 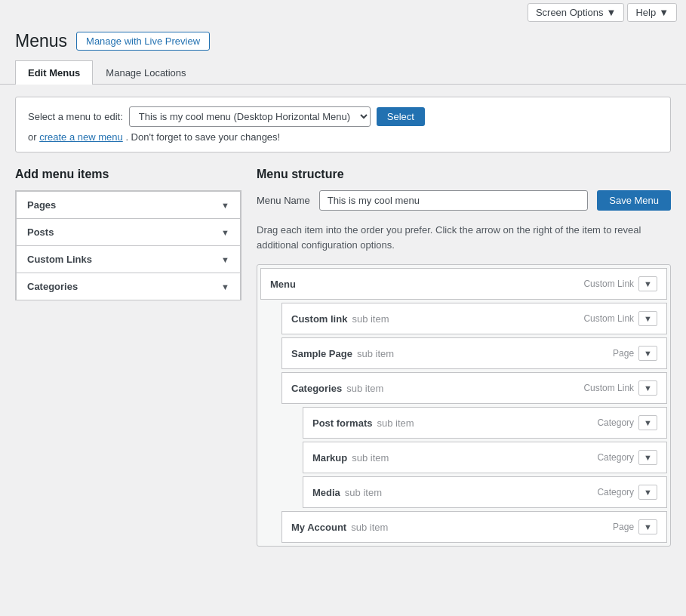 I want to click on menu-item-media: Media sub item Category ▼, so click(x=485, y=492).